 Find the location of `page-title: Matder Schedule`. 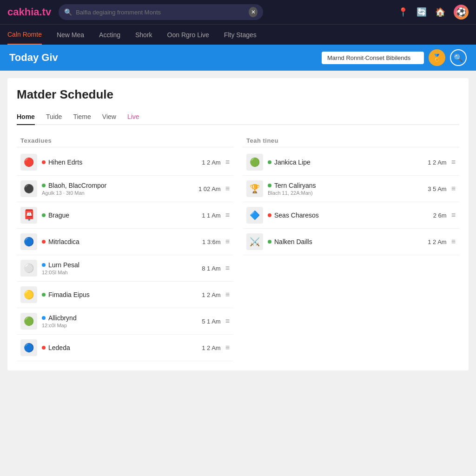

page-title: Matder Schedule is located at coordinates (238, 95).